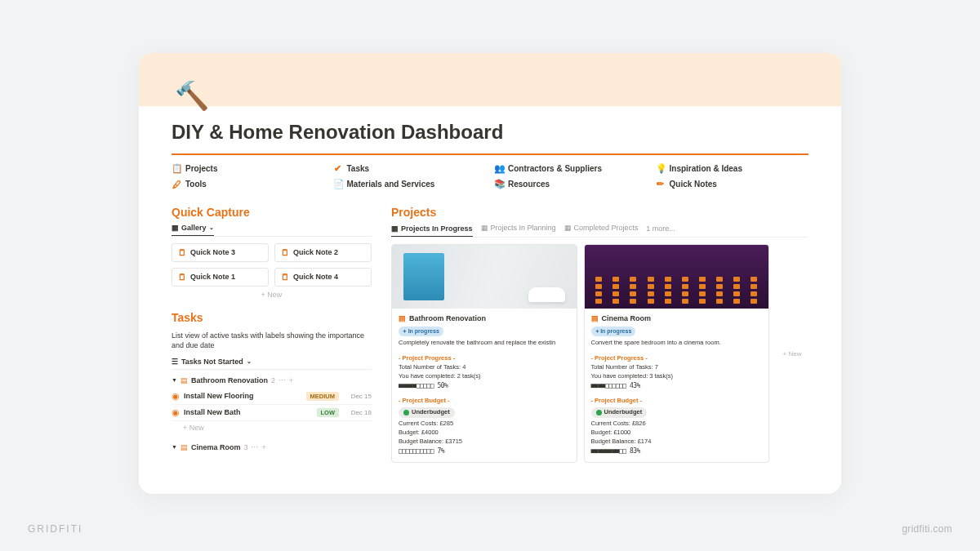  Describe the element at coordinates (490, 529) in the screenshot. I see `page-footer: GRIDFITI gridfiti.com` at that location.